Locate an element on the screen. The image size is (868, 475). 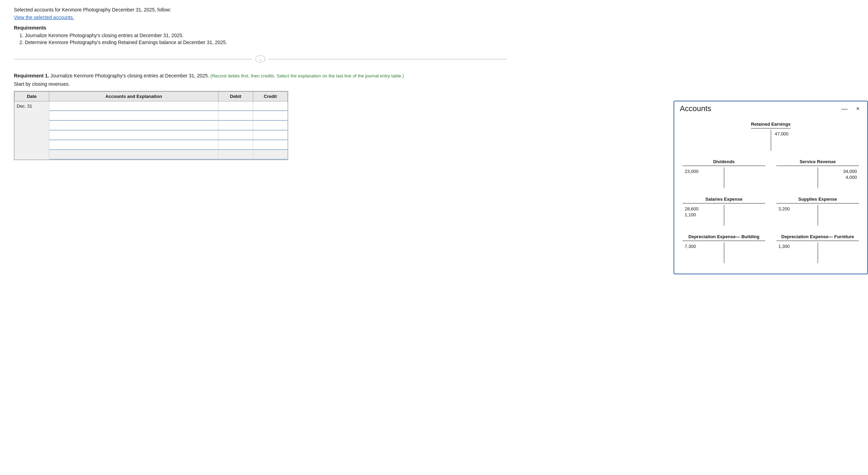
t-account-dep-building-body: 7,300 is located at coordinates (724, 253).